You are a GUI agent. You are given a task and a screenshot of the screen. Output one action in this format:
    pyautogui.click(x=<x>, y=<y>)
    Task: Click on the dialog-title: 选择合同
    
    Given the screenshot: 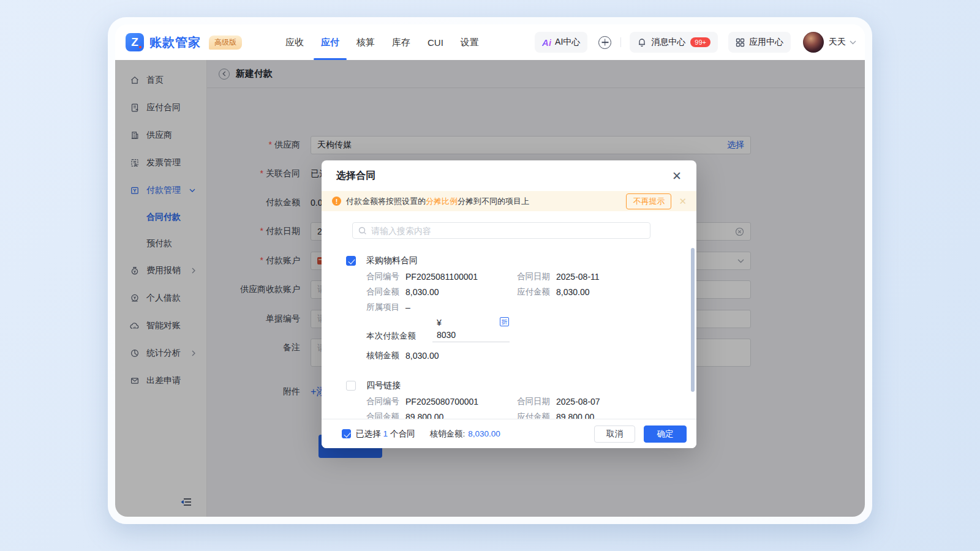 What is the action you would take?
    pyautogui.click(x=356, y=176)
    